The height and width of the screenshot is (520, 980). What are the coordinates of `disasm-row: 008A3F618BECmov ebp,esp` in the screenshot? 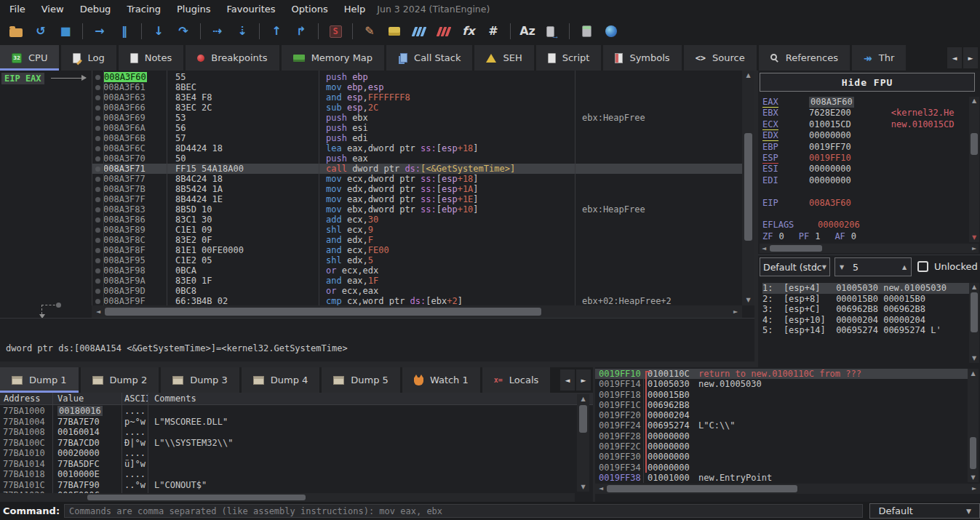 It's located at (417, 87).